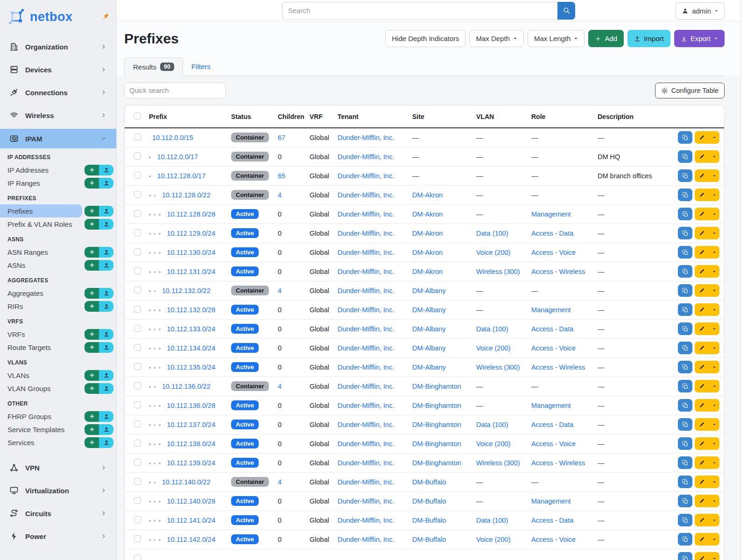 Image resolution: width=747 pixels, height=560 pixels. I want to click on sidebar-item-circuits: Circuits, so click(58, 513).